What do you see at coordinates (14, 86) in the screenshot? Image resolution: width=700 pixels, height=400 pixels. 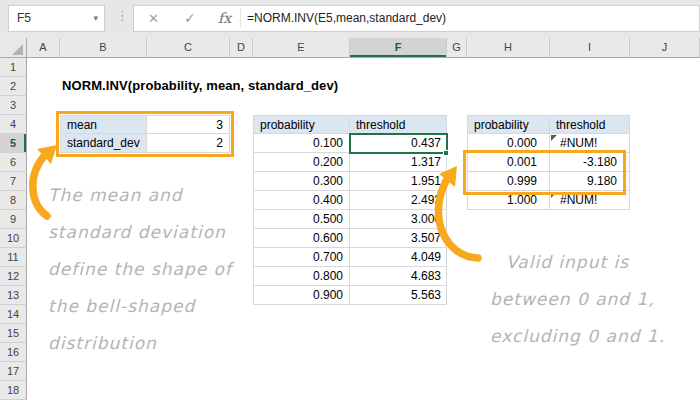 I see `row-header-2: 2` at bounding box center [14, 86].